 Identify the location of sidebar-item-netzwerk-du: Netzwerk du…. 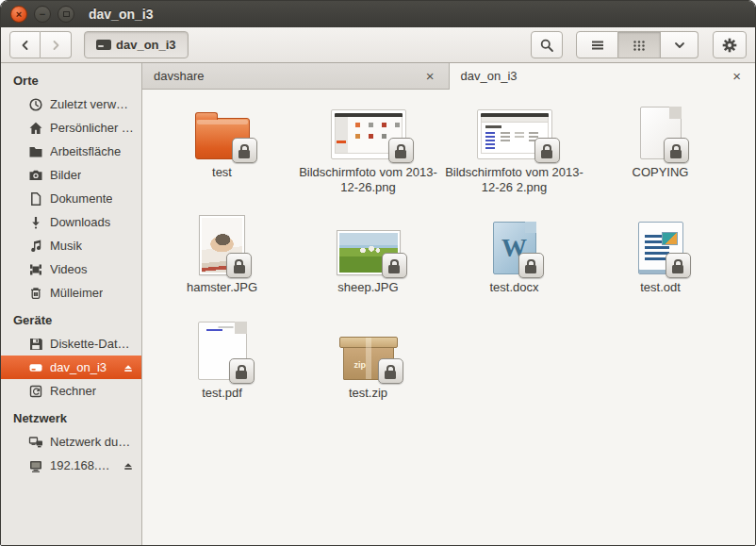
(72, 441).